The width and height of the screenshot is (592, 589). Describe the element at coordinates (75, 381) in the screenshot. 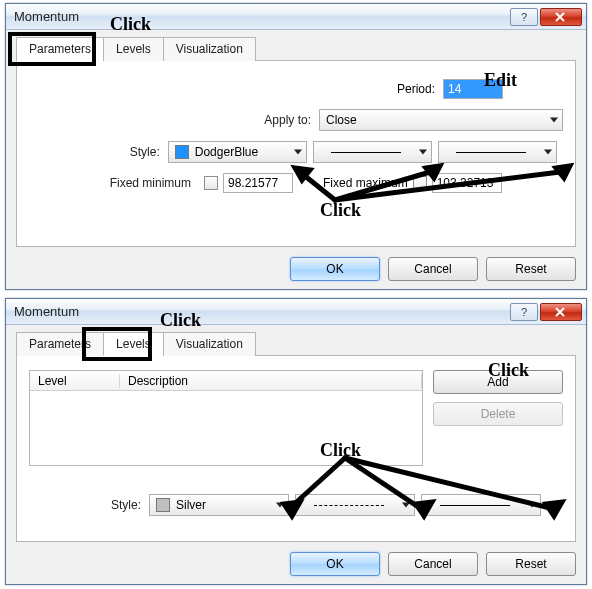

I see `col-level: Level` at that location.